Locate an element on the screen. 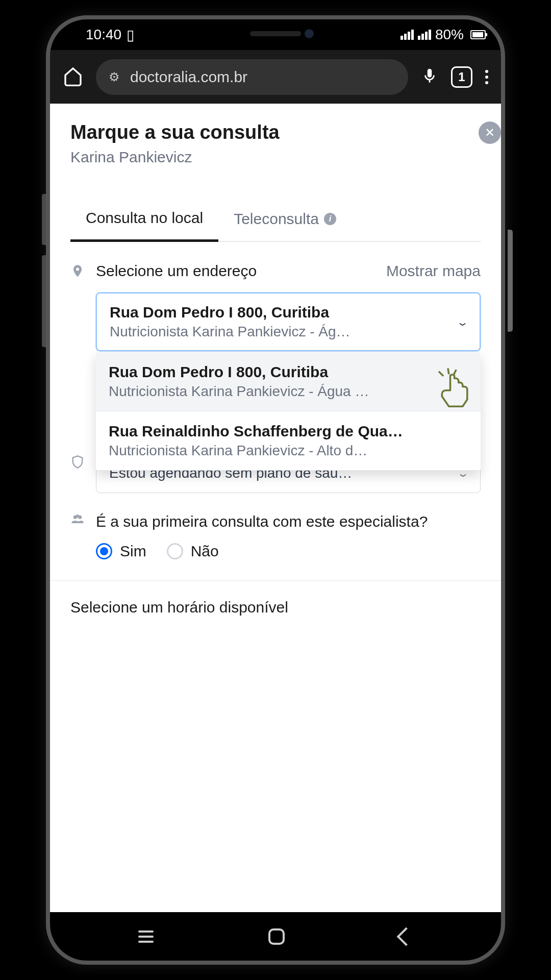 The height and width of the screenshot is (980, 551). divider is located at coordinates (276, 581).